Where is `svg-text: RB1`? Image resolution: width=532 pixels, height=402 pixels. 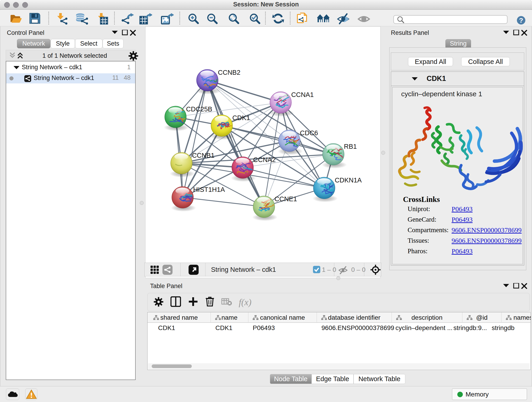 svg-text: RB1 is located at coordinates (350, 147).